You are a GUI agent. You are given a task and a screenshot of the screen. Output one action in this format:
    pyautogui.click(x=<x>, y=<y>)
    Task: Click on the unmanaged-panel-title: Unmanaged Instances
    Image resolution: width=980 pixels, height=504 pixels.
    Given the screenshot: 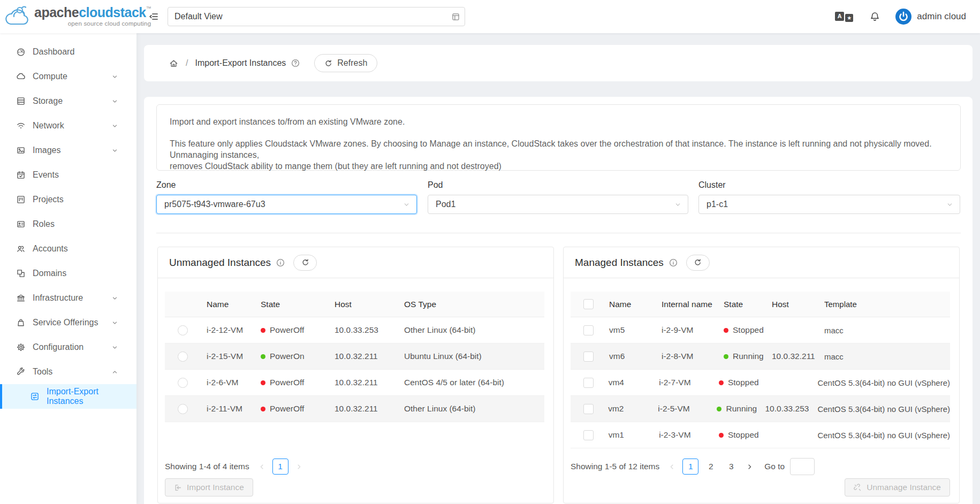 What is the action you would take?
    pyautogui.click(x=220, y=263)
    